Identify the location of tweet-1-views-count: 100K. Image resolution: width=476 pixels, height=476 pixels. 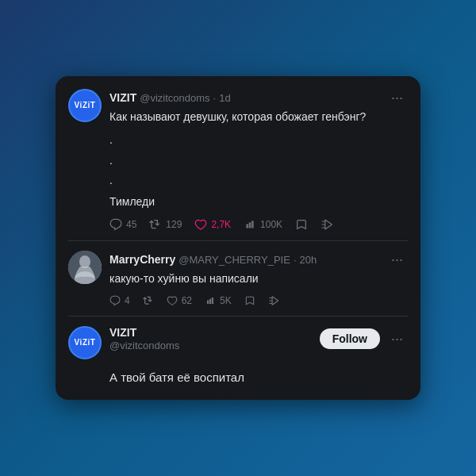
(271, 225).